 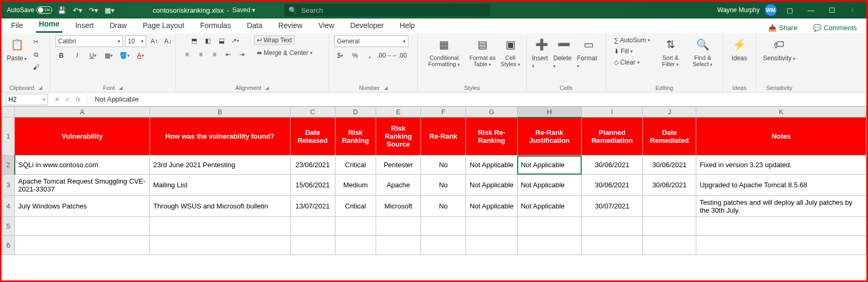 What do you see at coordinates (62, 10) in the screenshot?
I see `save-icon: 💾` at bounding box center [62, 10].